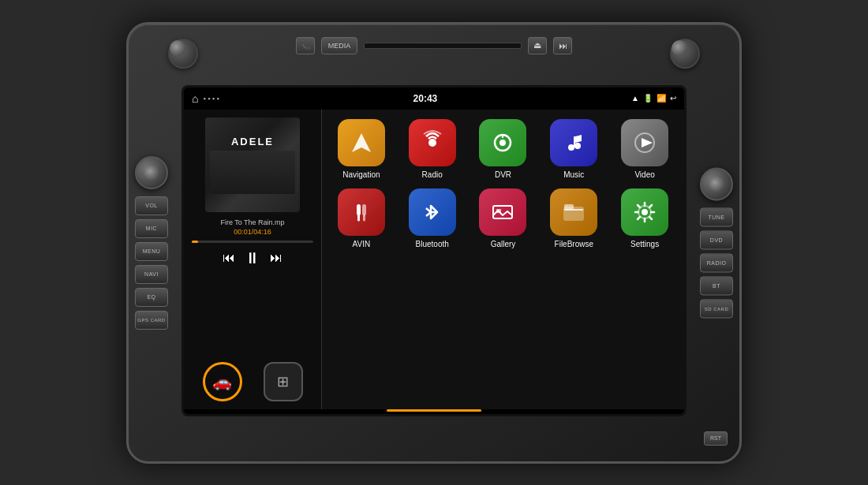 This screenshot has height=485, width=868. I want to click on wifi-icon: ▲, so click(635, 98).